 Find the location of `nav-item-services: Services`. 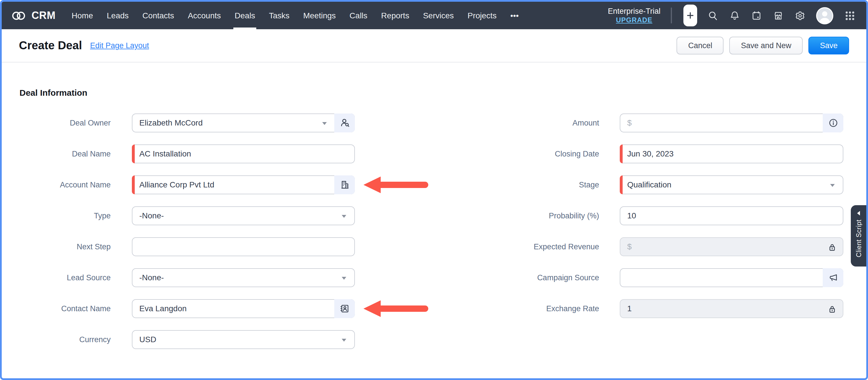

nav-item-services: Services is located at coordinates (438, 15).